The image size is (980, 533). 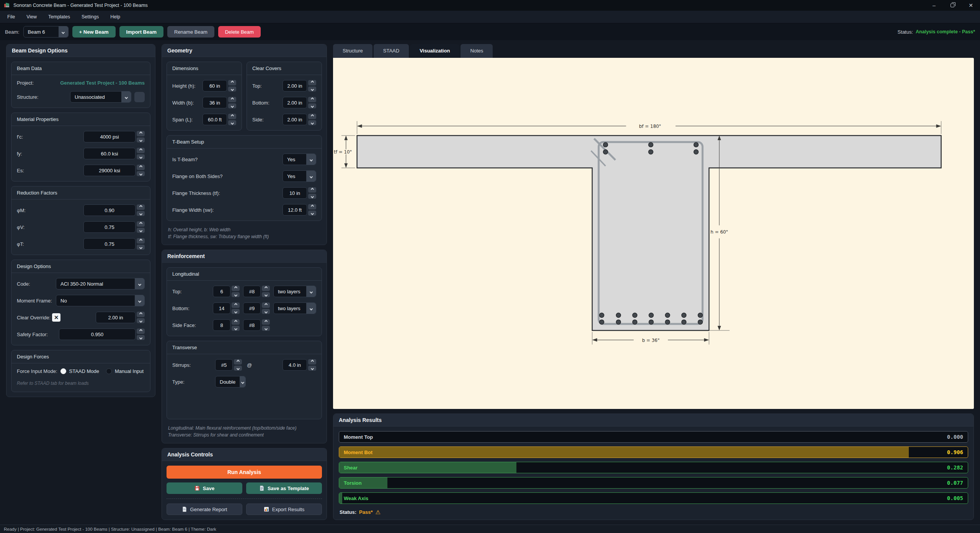 I want to click on bottom-layers-select: two layers, so click(x=295, y=308).